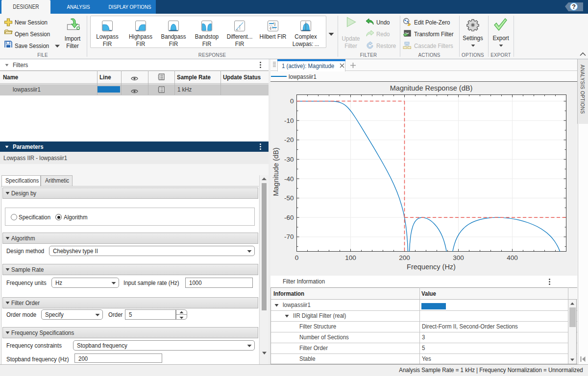 The image size is (588, 376). I want to click on svg-text: -60, so click(289, 217).